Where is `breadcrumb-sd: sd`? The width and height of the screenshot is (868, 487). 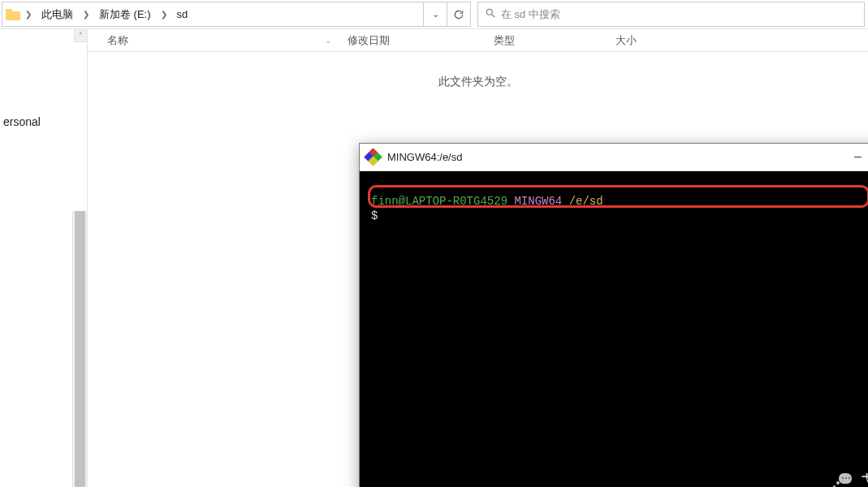 breadcrumb-sd: sd is located at coordinates (183, 15).